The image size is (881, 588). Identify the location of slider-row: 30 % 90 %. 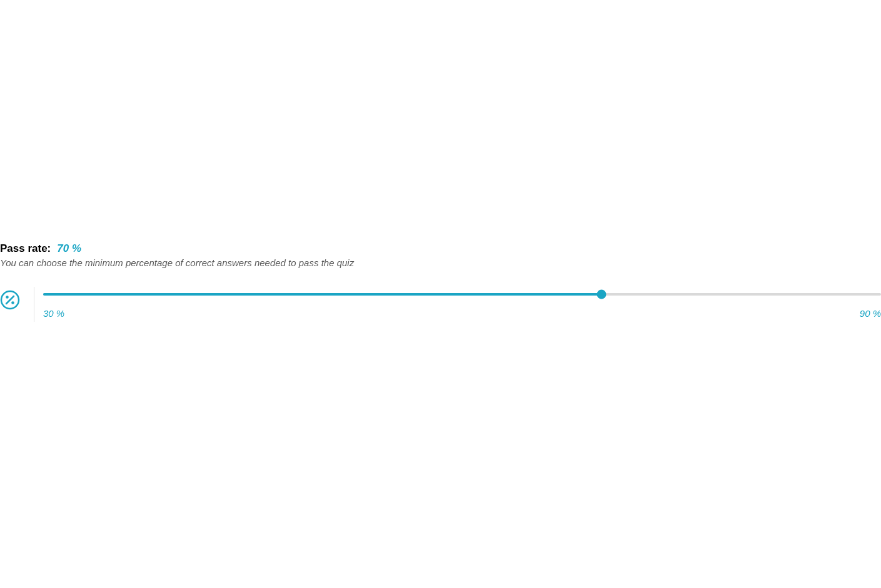
(440, 304).